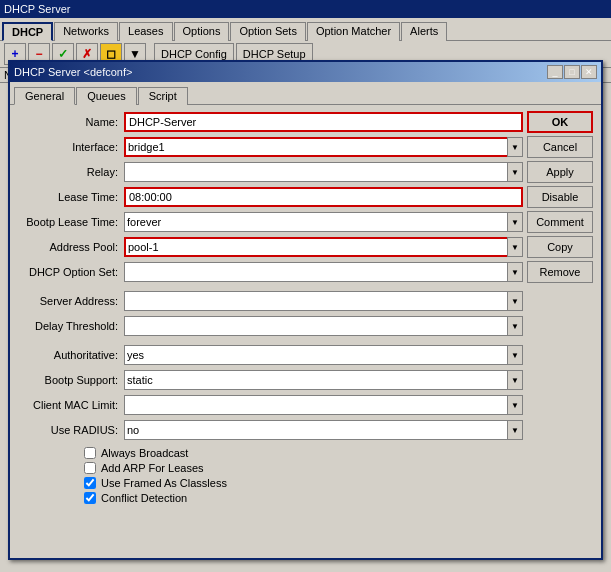  What do you see at coordinates (560, 247) in the screenshot?
I see `dialog-copy-button: Copy` at bounding box center [560, 247].